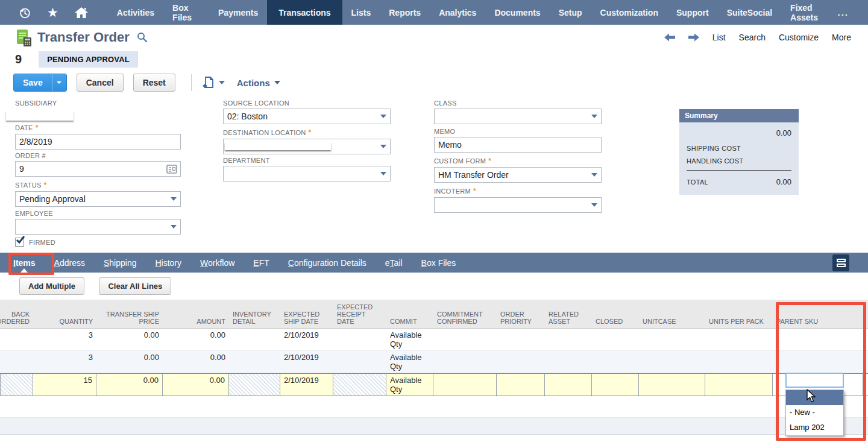  Describe the element at coordinates (19, 242) in the screenshot. I see `firmed-checkbox` at that location.